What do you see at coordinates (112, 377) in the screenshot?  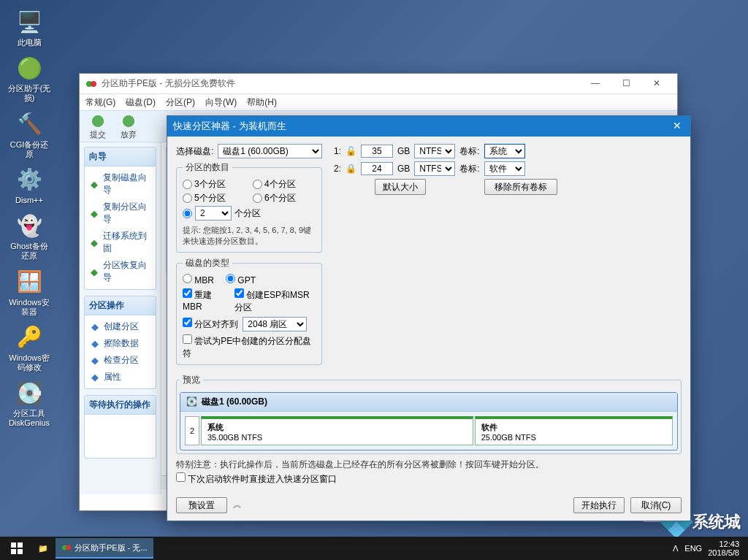 I see `sidebar-item-label: 属性` at bounding box center [112, 377].